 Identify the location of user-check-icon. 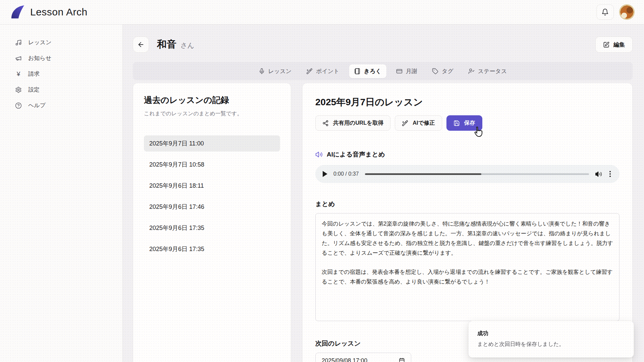
(472, 71).